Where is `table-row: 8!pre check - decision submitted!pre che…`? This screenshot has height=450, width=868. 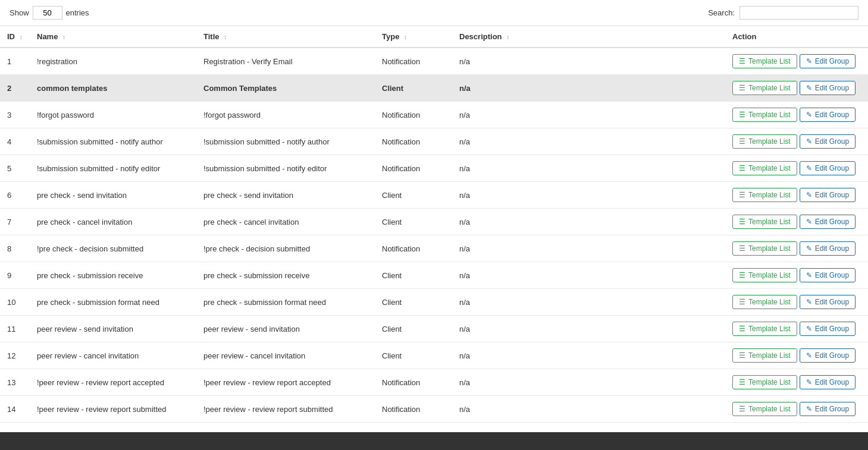 table-row: 8!pre check - decision submitted!pre che… is located at coordinates (434, 248).